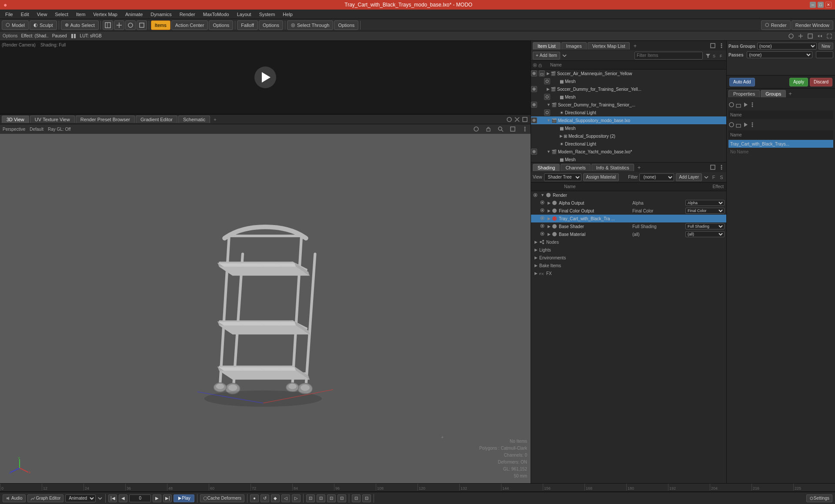 Image resolution: width=835 pixels, height=504 pixels. What do you see at coordinates (657, 177) in the screenshot?
I see `filter-select: (none)` at bounding box center [657, 177].